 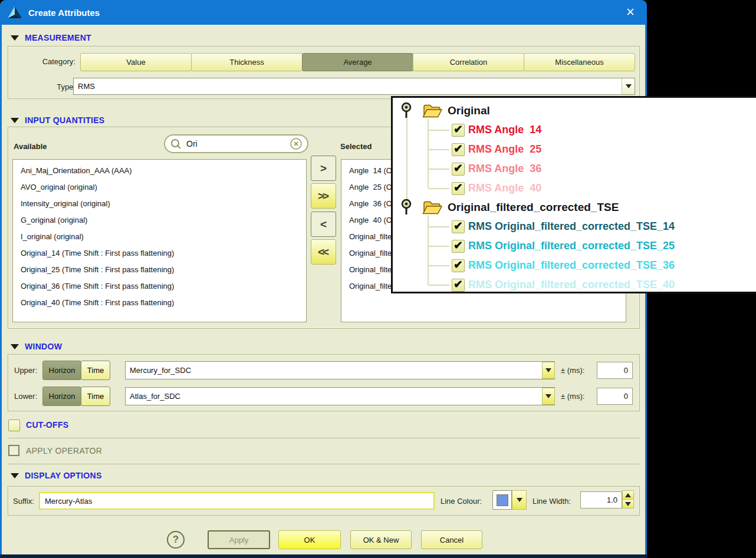 I want to click on tree-item: ✔RMS Angle 25, so click(x=574, y=150).